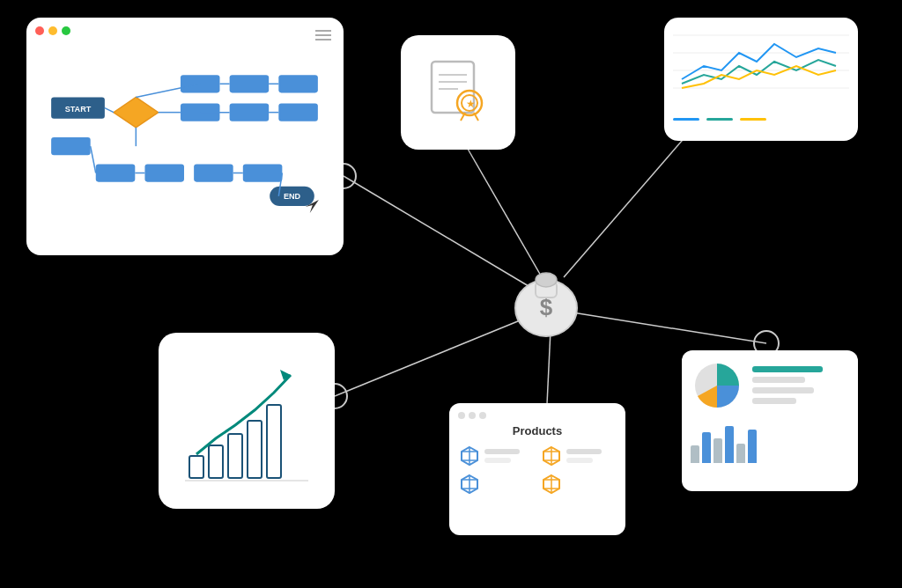 This screenshot has height=588, width=902. I want to click on growth-card, so click(247, 421).